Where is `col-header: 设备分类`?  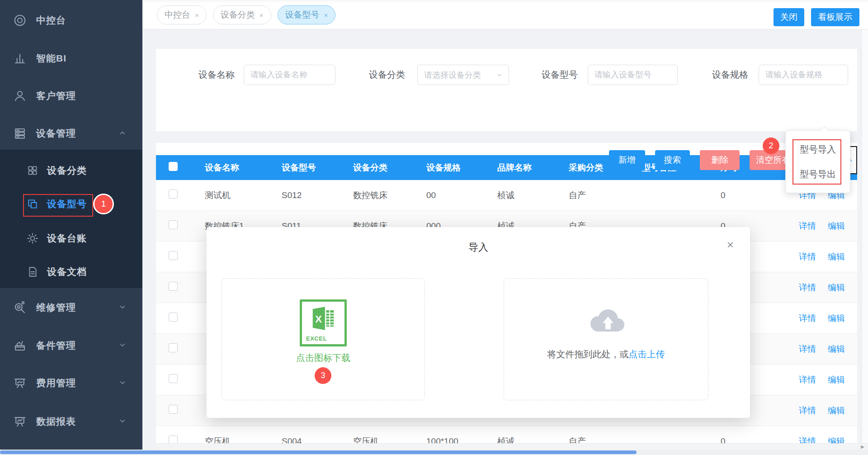
col-header: 设备分类 is located at coordinates (381, 168).